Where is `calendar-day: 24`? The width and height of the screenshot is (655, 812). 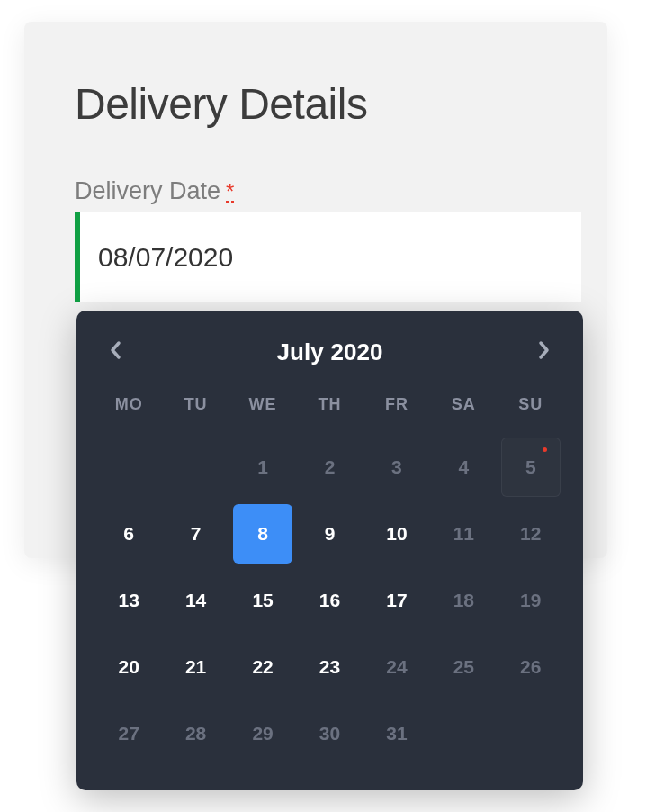
calendar-day: 24 is located at coordinates (397, 667).